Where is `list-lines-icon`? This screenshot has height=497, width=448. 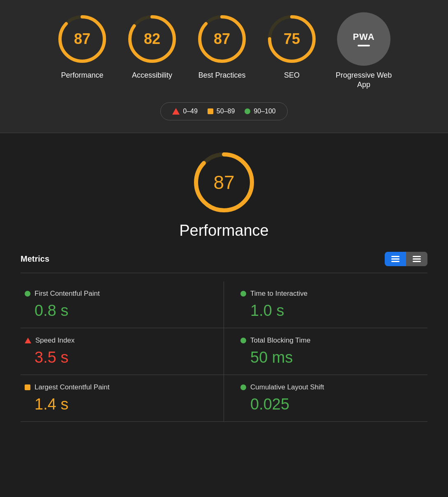
list-lines-icon is located at coordinates (395, 259).